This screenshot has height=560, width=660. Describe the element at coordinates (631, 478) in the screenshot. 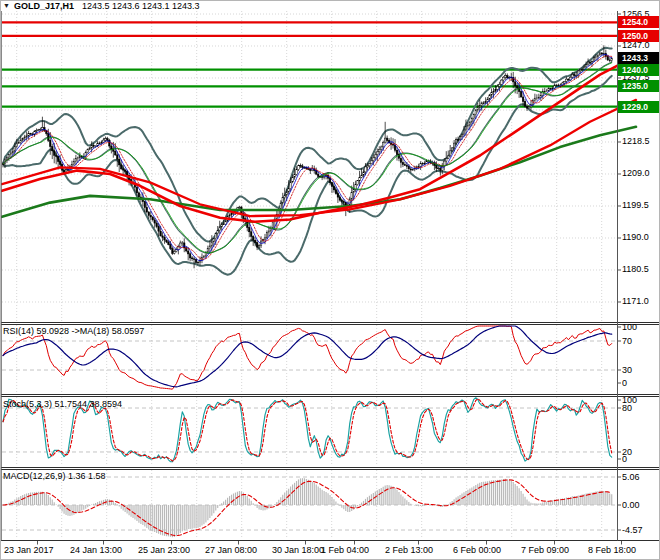

I see `macd-tick-label: 5.06` at that location.